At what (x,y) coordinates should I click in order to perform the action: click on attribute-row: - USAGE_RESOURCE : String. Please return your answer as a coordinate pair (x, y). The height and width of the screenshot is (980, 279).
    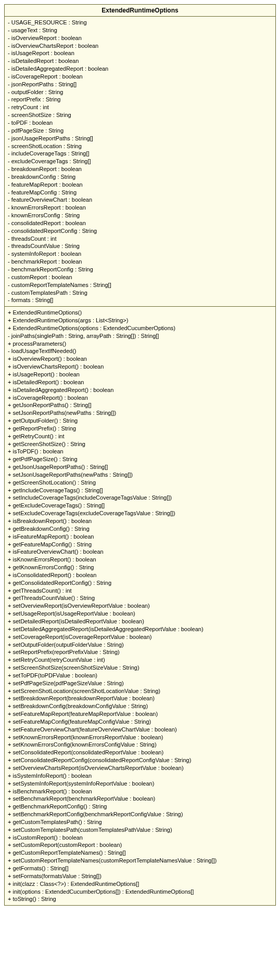
    Looking at the image, I should click on (140, 23).